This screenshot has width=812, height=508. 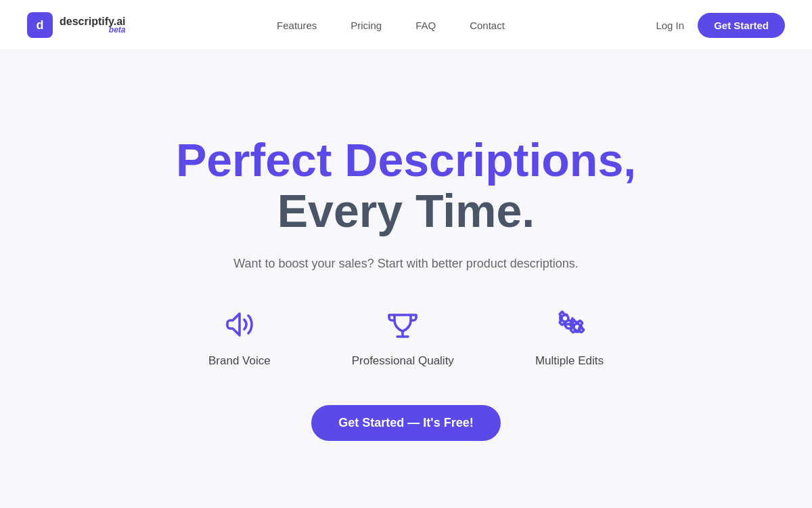 I want to click on nav-faq: FAQ, so click(x=426, y=26).